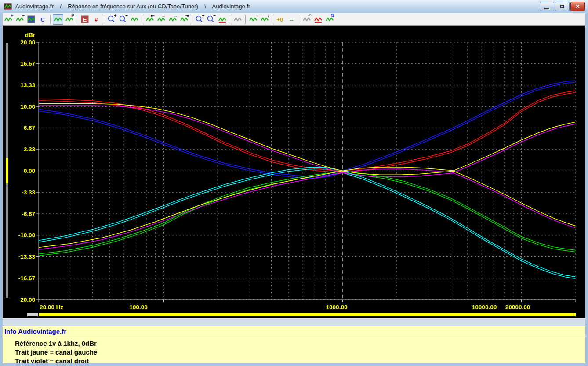  What do you see at coordinates (42, 19) in the screenshot?
I see `copy-curve-glyph: C` at bounding box center [42, 19].